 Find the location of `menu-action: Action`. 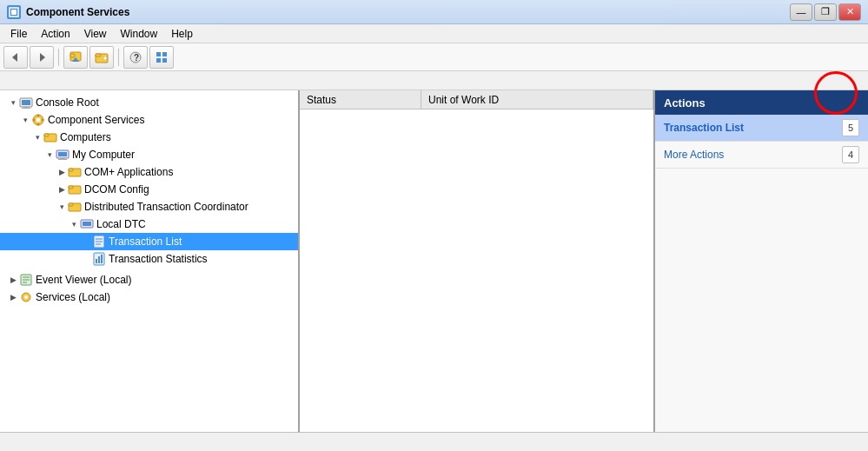

menu-action: Action is located at coordinates (56, 34).